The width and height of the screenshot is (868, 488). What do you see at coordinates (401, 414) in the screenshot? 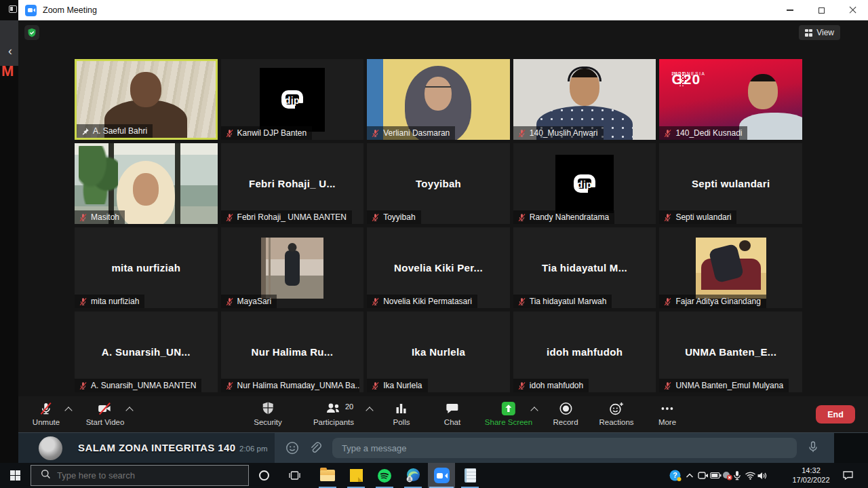
I see `polls-button: Polls` at bounding box center [401, 414].